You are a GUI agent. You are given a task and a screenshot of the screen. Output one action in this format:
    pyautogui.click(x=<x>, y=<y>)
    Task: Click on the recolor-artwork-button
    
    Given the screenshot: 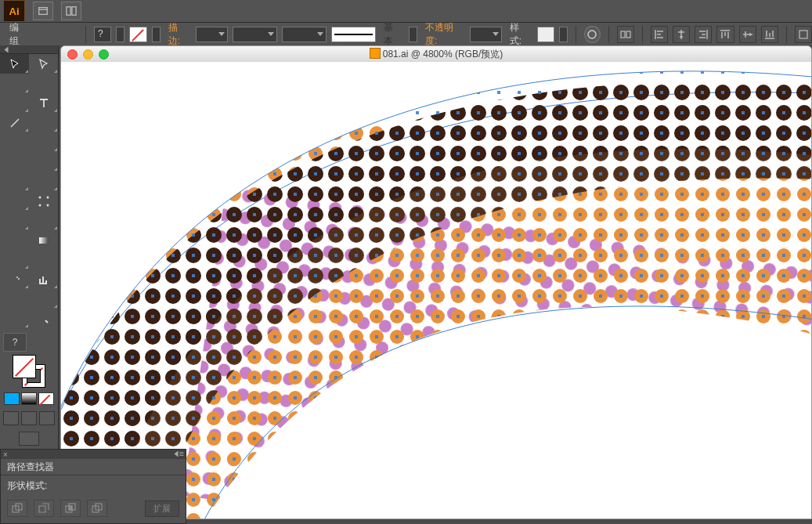 What is the action you would take?
    pyautogui.click(x=592, y=34)
    